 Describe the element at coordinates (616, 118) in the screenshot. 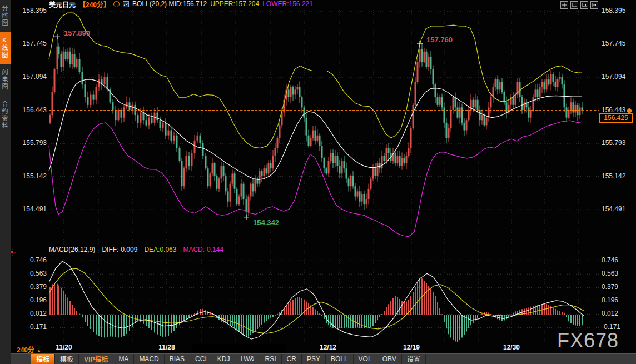

I see `last-price-tag: 156.425` at that location.